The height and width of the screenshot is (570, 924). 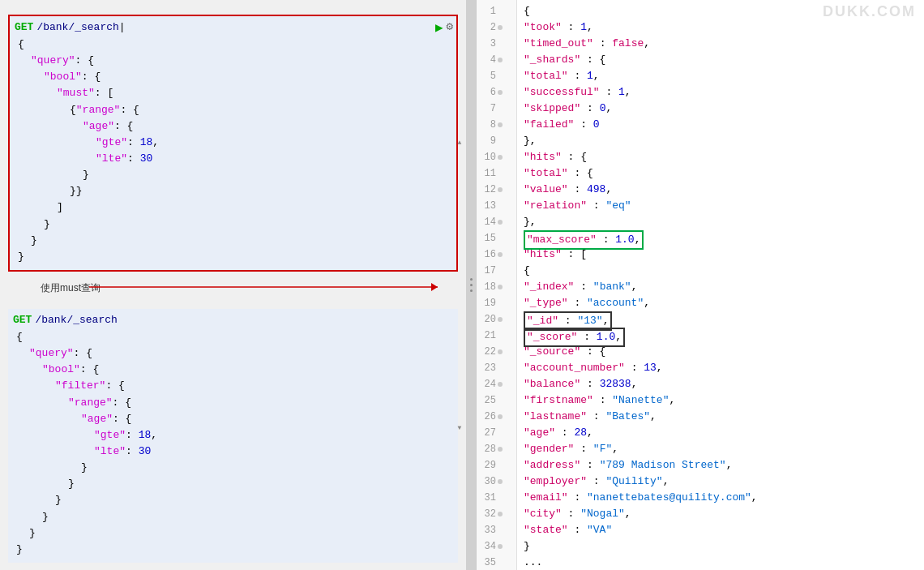 What do you see at coordinates (71, 289) in the screenshot?
I see `annotation-label: 使用must查询` at bounding box center [71, 289].